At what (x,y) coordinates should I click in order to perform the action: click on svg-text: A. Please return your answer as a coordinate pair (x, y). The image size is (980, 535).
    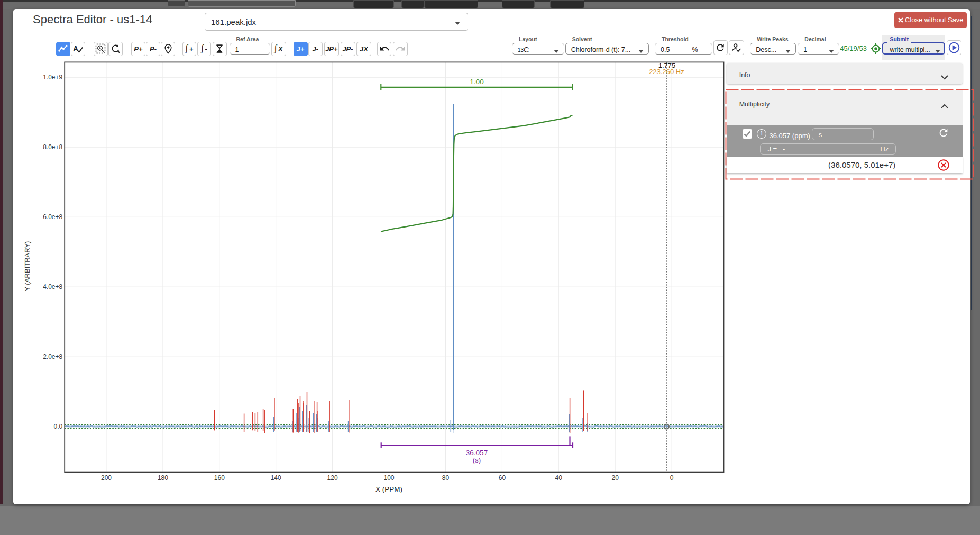
    Looking at the image, I should click on (76, 49).